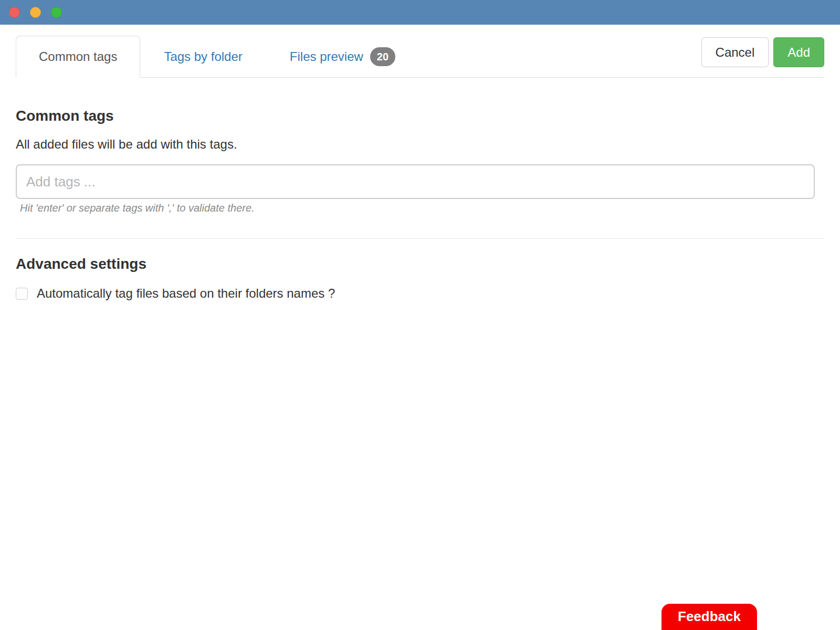 This screenshot has width=840, height=630. Describe the element at coordinates (78, 57) in the screenshot. I see `tab-common-tags: Common tags` at that location.